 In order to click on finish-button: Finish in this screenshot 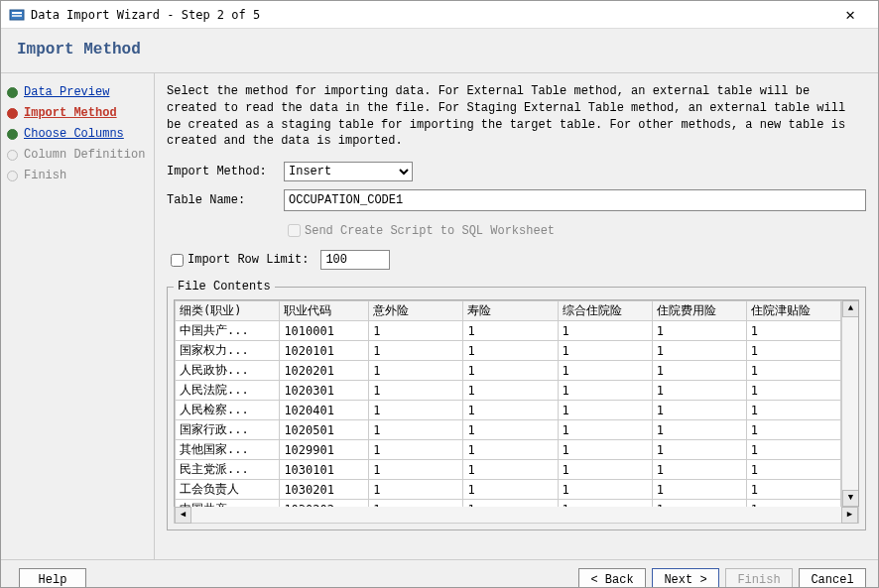, I will do `click(759, 578)`.